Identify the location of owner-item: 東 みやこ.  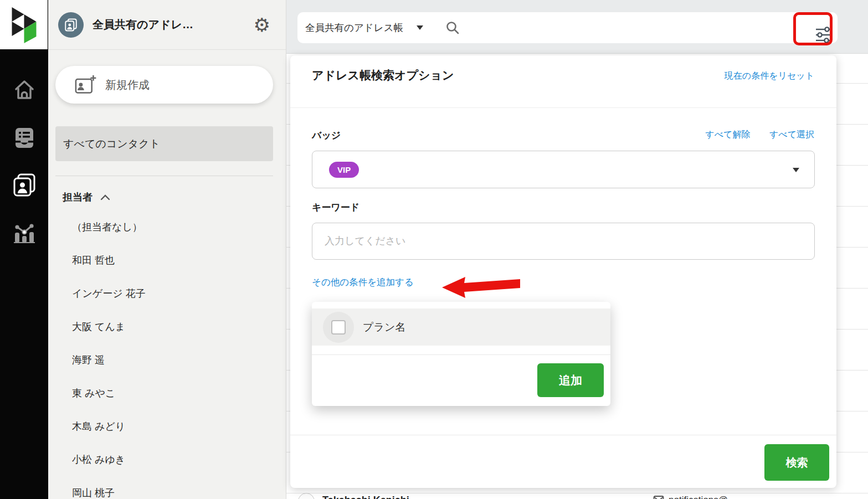
(167, 393).